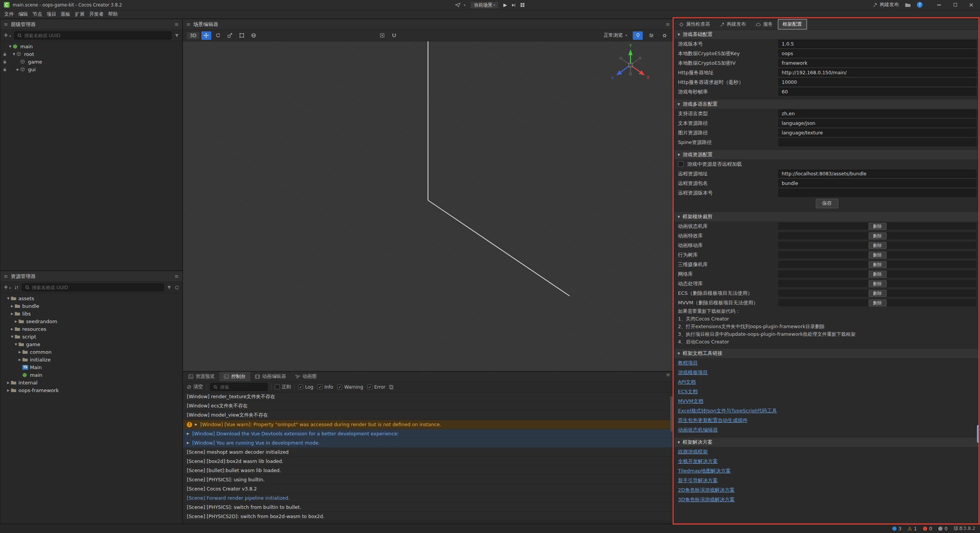 Image resolution: width=980 pixels, height=533 pixels. Describe the element at coordinates (428, 415) in the screenshot. I see `console-log-row: [Window] model_view文件夹不存在` at that location.